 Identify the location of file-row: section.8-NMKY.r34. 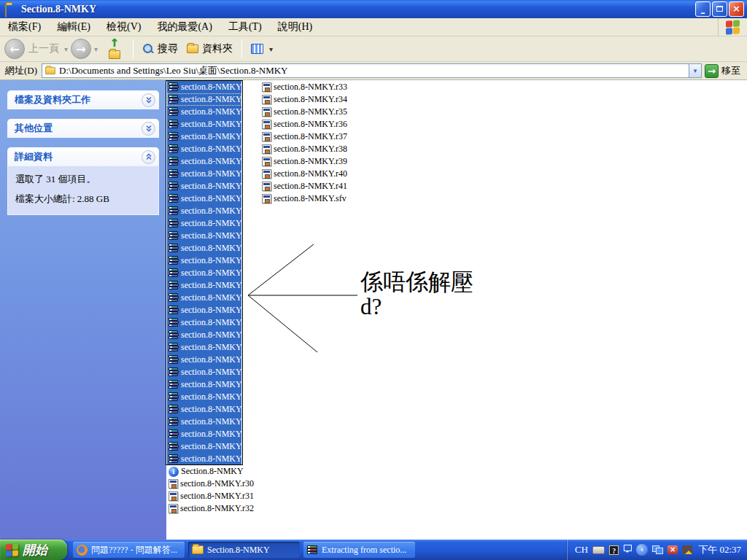
(303, 99).